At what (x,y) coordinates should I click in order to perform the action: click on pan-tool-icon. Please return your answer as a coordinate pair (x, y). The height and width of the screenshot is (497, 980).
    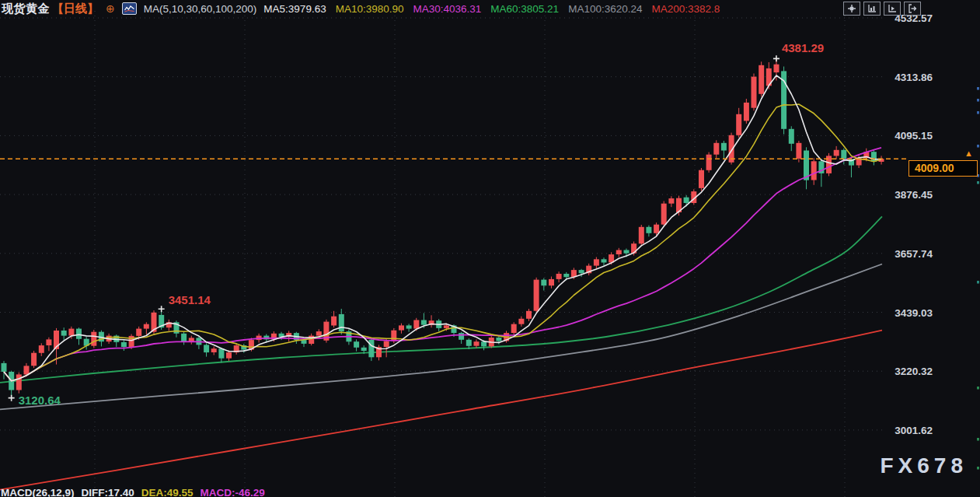
    Looking at the image, I should click on (852, 9).